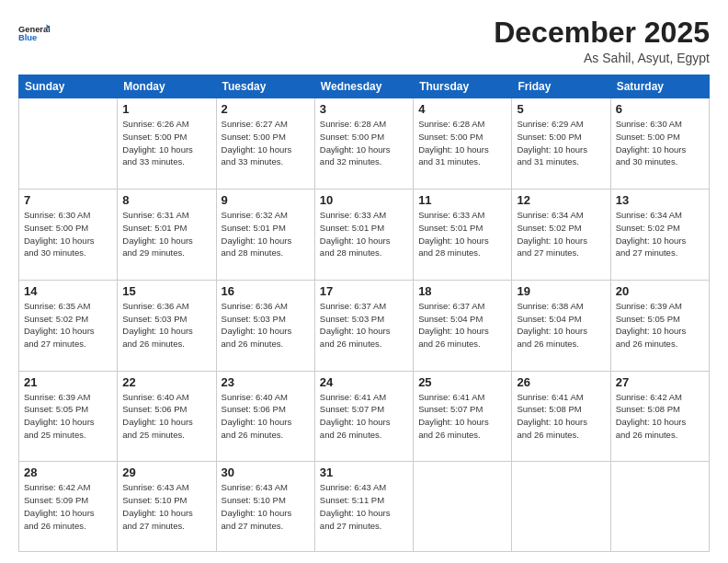 Image resolution: width=728 pixels, height=563 pixels. Describe the element at coordinates (660, 109) in the screenshot. I see `day-number: 6` at that location.